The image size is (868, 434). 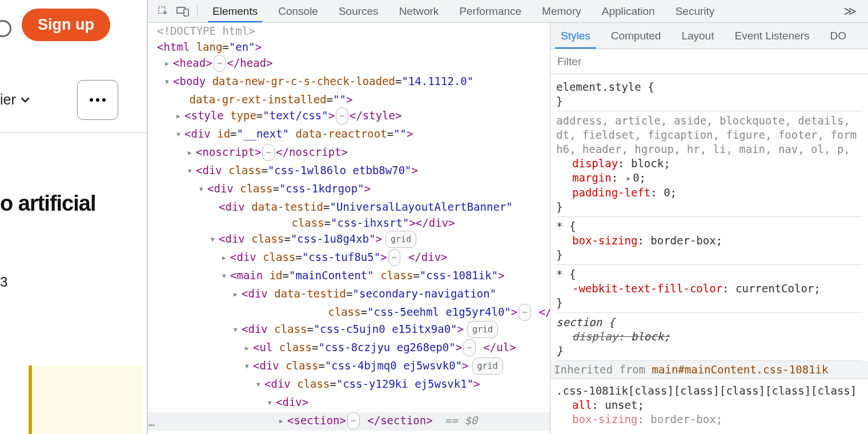 I want to click on devtools-main-tabs: Elements Console Sources Network Perform…, so click(x=520, y=11).